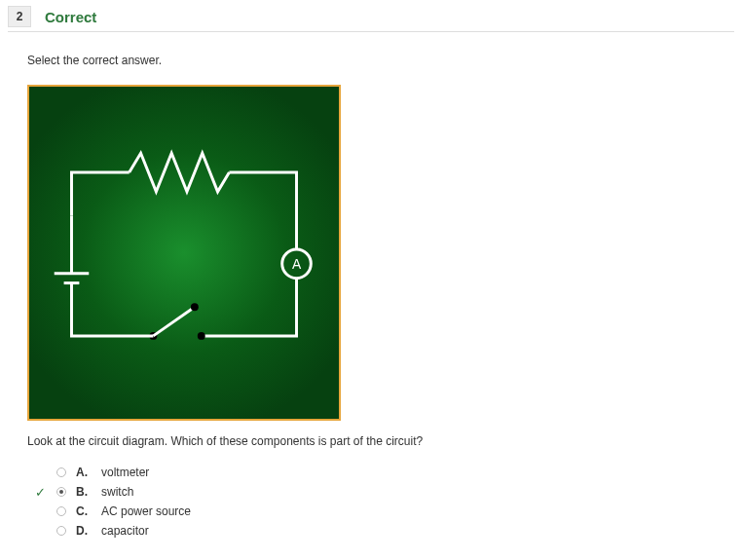  I want to click on question-text: Look at the circuit diagram. Which of th…, so click(371, 441).